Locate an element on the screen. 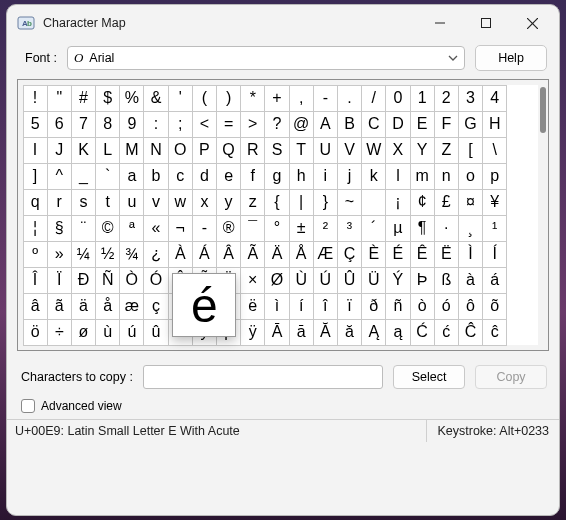 This screenshot has height=520, width=566. character-cell: ñ is located at coordinates (398, 306).